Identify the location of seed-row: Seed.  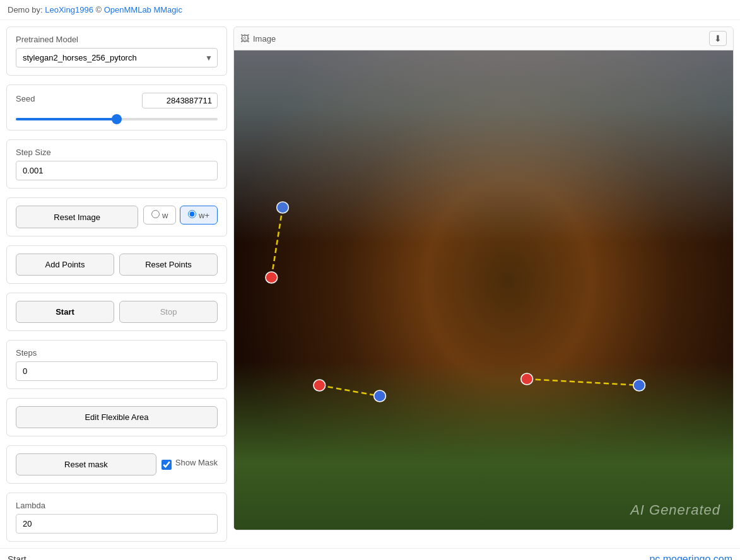
(117, 101).